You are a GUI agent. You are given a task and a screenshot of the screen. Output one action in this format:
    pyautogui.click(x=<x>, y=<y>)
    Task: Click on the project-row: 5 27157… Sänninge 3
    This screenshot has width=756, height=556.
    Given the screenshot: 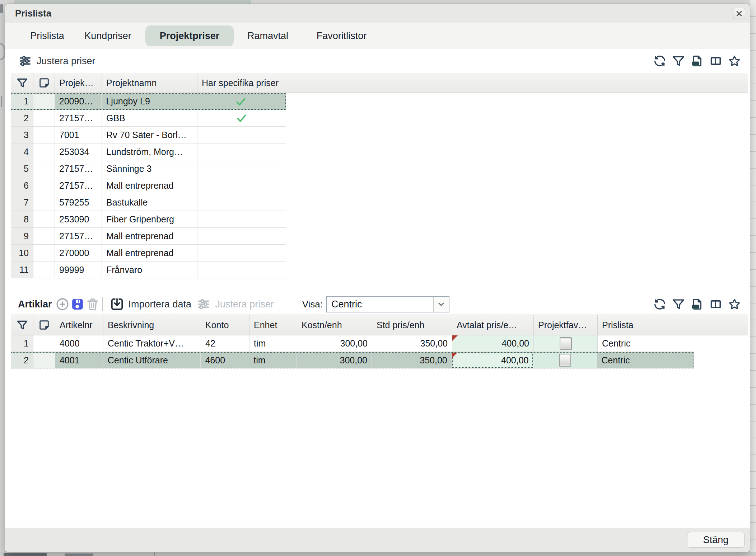 What is the action you would take?
    pyautogui.click(x=149, y=169)
    